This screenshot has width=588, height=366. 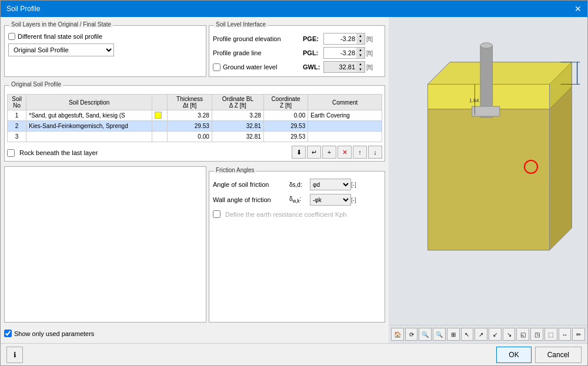 I want to click on gwl-code: GWL:, so click(x=313, y=67).